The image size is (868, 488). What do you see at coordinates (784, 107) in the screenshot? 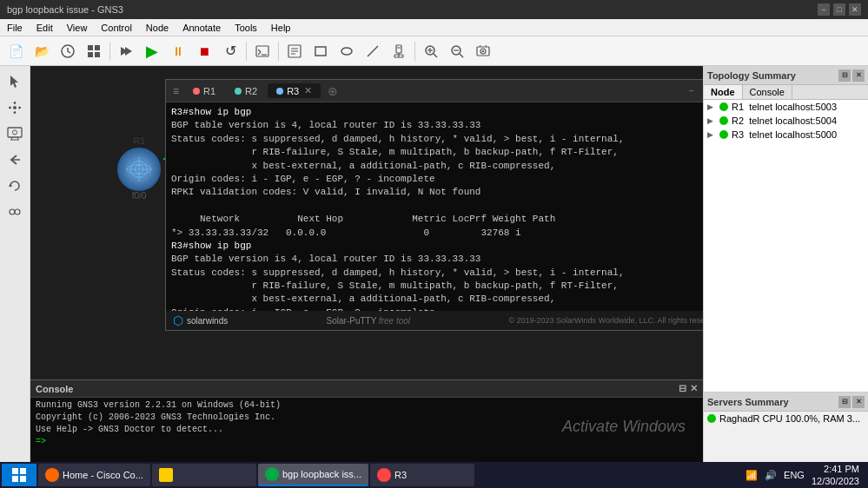
I see `r1-node-info: R1 telnet localhost:5003` at bounding box center [784, 107].